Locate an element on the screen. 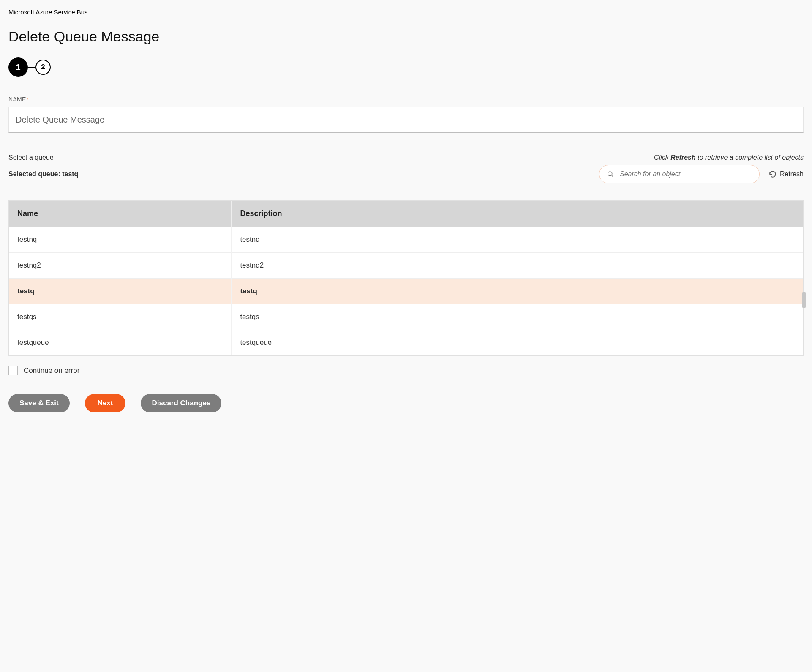 This screenshot has height=672, width=812. search-icon is located at coordinates (610, 174).